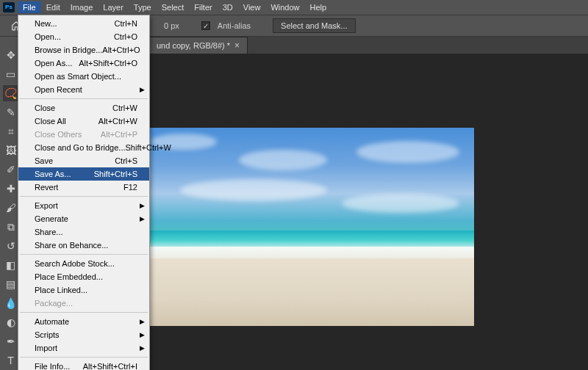 Image resolution: width=588 pixels, height=370 pixels. What do you see at coordinates (53, 174) in the screenshot?
I see `menu-item-label: Save As...` at bounding box center [53, 174].